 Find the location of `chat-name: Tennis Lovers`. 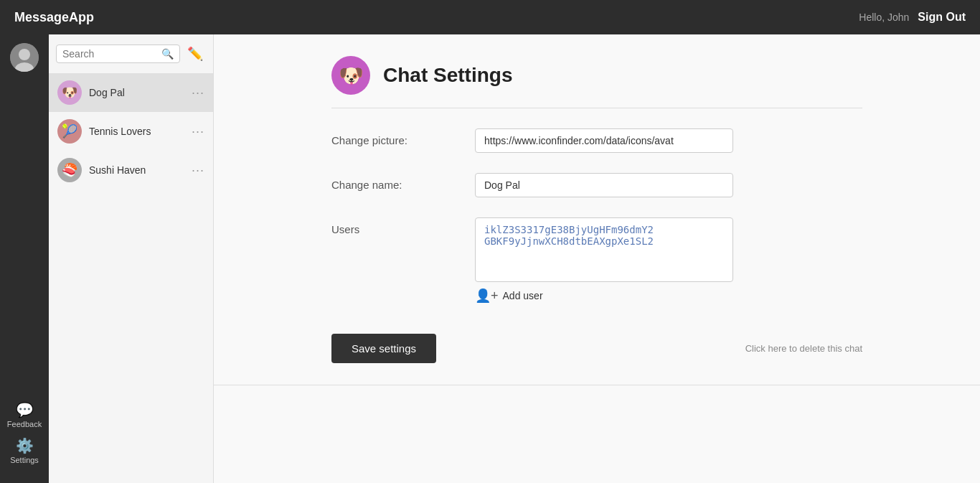

chat-name: Tennis Lovers is located at coordinates (136, 131).